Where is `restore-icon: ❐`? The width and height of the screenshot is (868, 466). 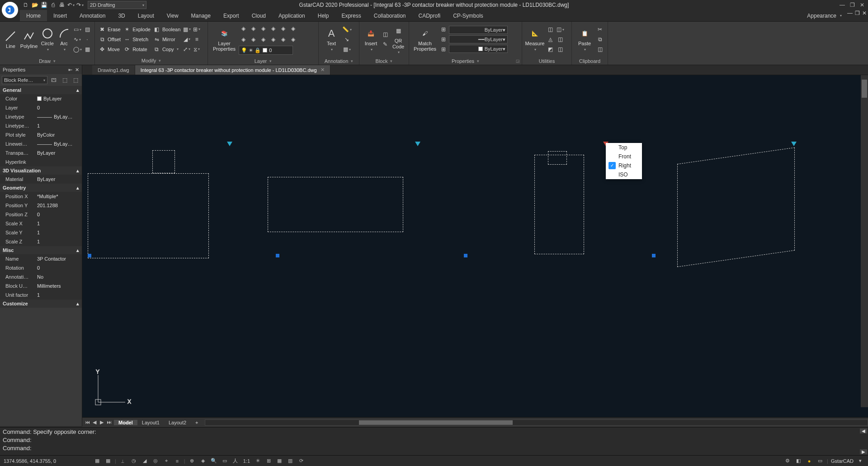
restore-icon: ❐ is located at coordinates (852, 5).